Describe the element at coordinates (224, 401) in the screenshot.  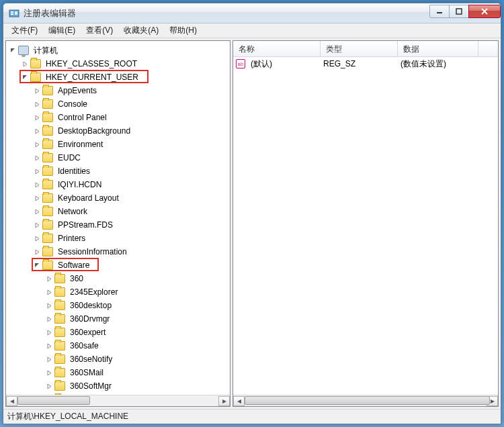
I see `scroll-right-button: ▸` at that location.